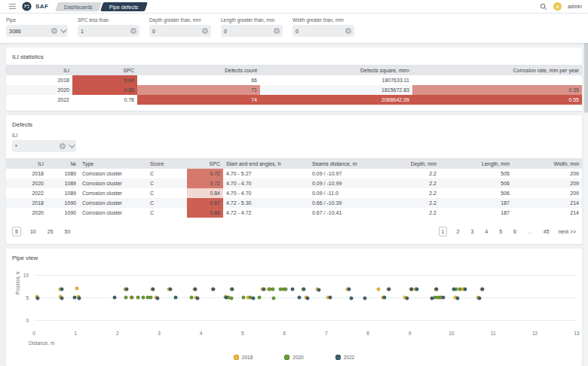 This screenshot has width=588, height=366. I want to click on vertical-scrollbar, so click(586, 190).